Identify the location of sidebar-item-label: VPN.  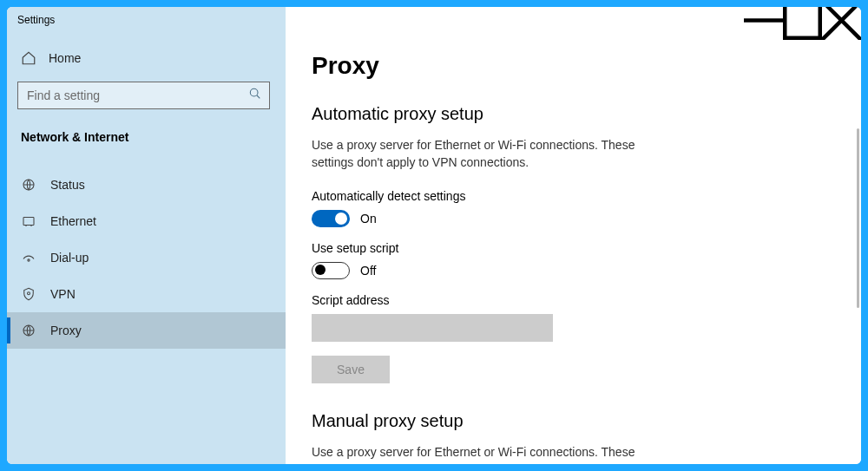
(62, 294).